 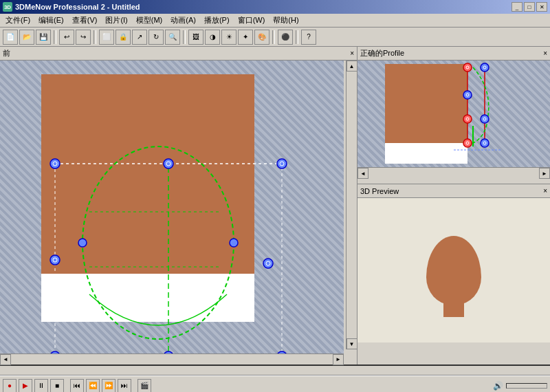 I want to click on vertical-scrollbar: ▲ ▼, so click(x=351, y=205).